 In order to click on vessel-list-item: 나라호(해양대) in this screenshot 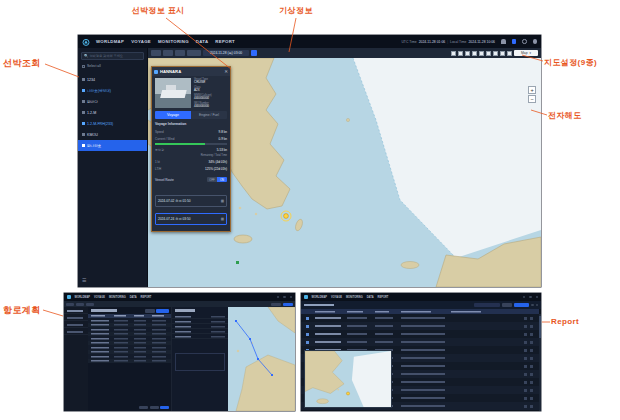, I will do `click(112, 90)`.